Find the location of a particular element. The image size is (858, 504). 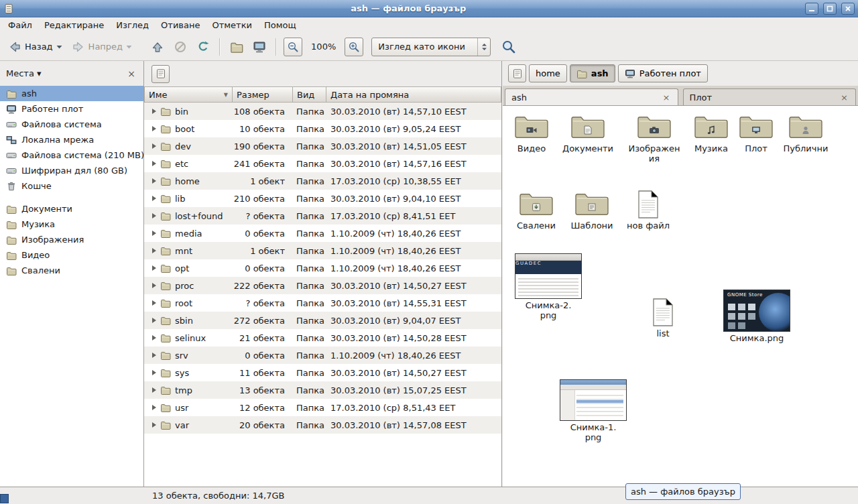

table-row-sbin: sbin272 обектаПапка30.03.2010 (вт) 9,04,… is located at coordinates (323, 320).